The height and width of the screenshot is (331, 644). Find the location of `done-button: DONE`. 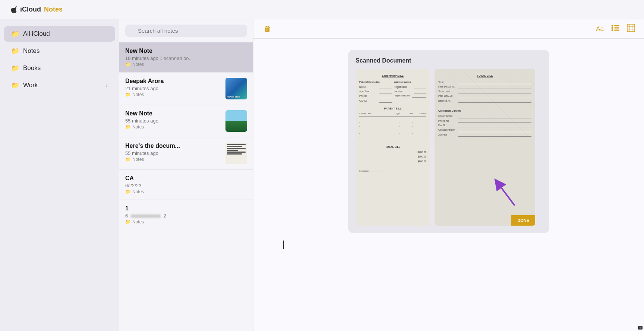

done-button: DONE is located at coordinates (523, 220).